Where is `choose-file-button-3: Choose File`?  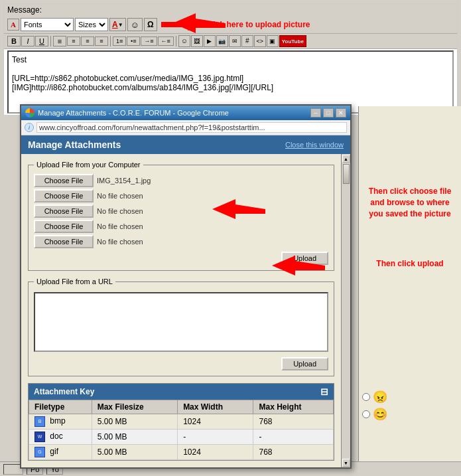 choose-file-button-3: Choose File is located at coordinates (64, 211).